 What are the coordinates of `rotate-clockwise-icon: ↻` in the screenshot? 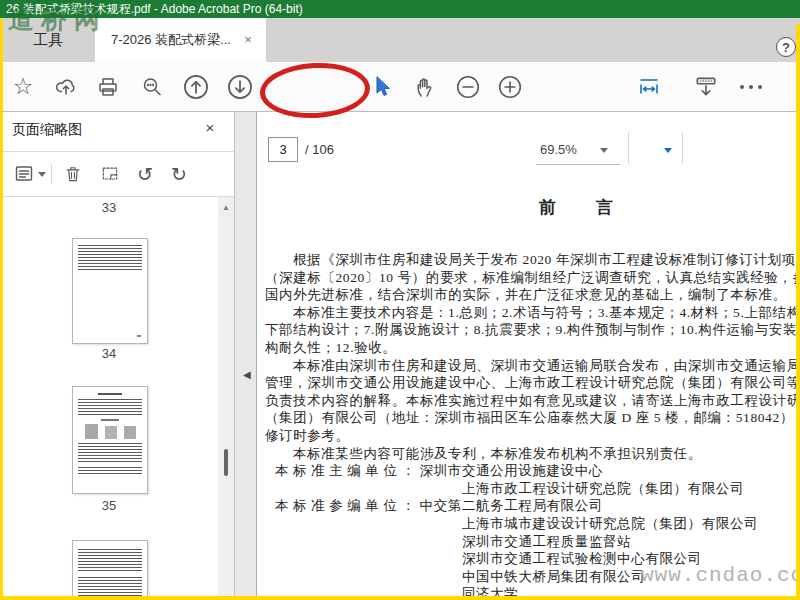 It's located at (179, 174).